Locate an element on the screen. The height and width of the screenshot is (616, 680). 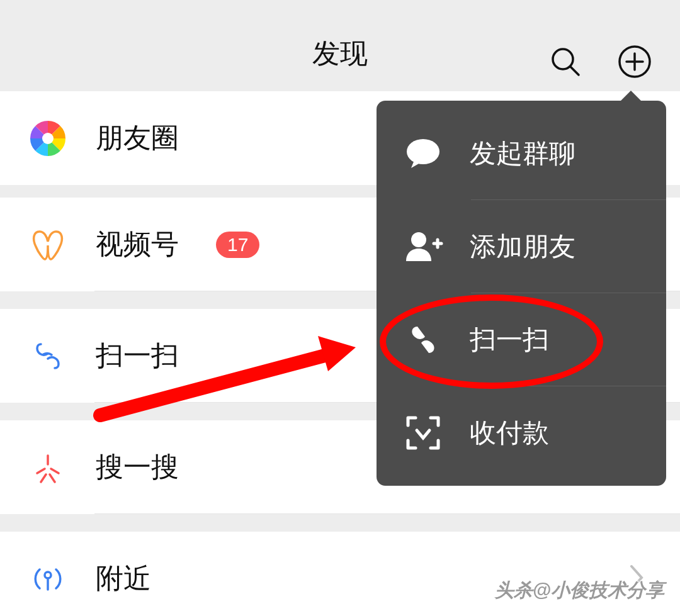
nearby-icon is located at coordinates (48, 579).